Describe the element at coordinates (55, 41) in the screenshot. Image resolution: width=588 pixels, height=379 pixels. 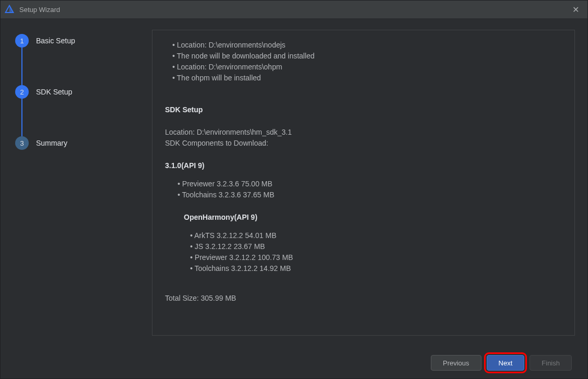
I see `step-label-basic-setup: Basic Setup` at that location.